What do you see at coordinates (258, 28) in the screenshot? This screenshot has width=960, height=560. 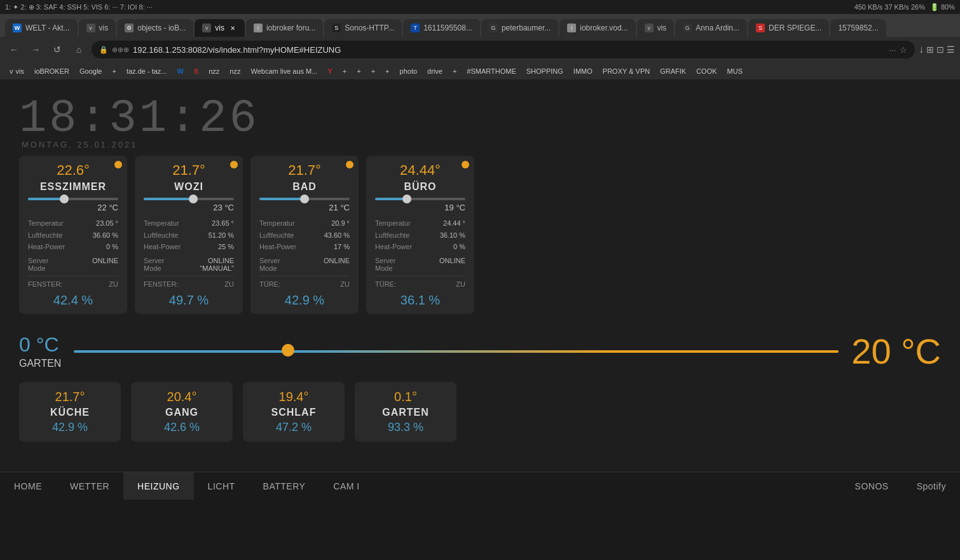 I see `tab-favicon-iobroker: i` at bounding box center [258, 28].